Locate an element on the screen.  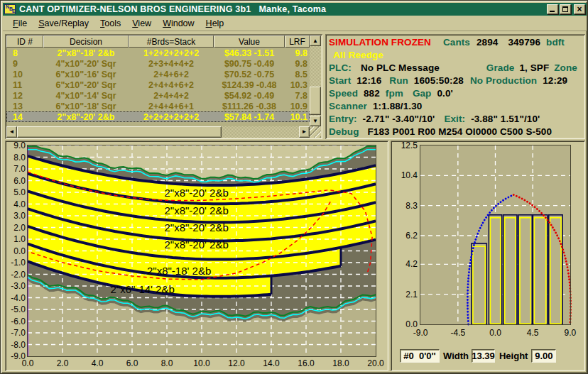
y-tick: 4.2 is located at coordinates (412, 264).